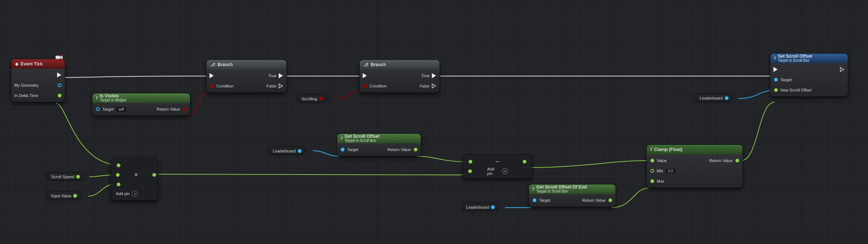  I want to click on node-title: Is Visible, so click(113, 96).